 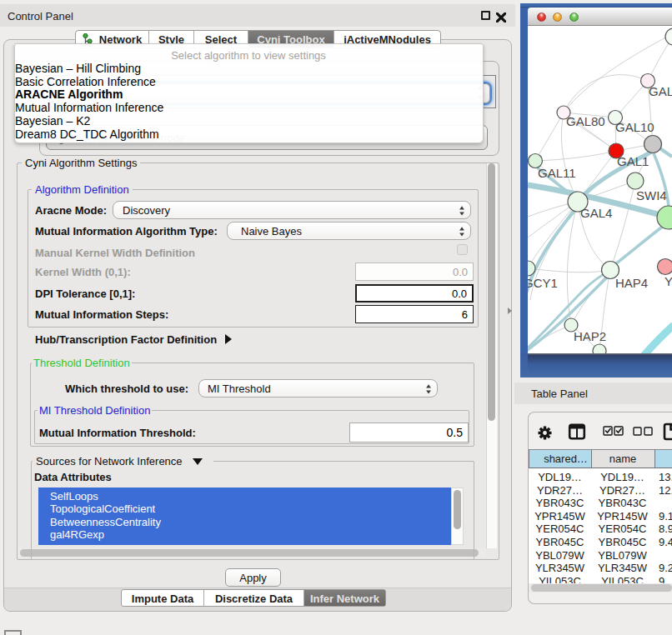 I want to click on svg-text: HAP2, so click(x=590, y=337).